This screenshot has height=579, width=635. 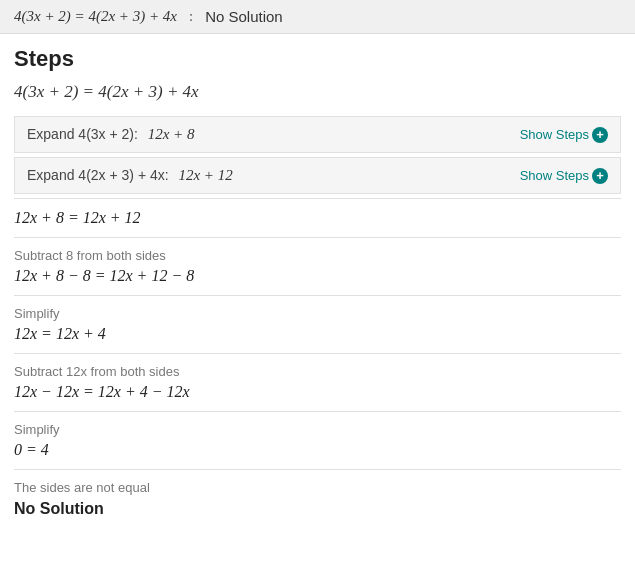 I want to click on show-steps-label-2: Show Steps, so click(x=554, y=176).